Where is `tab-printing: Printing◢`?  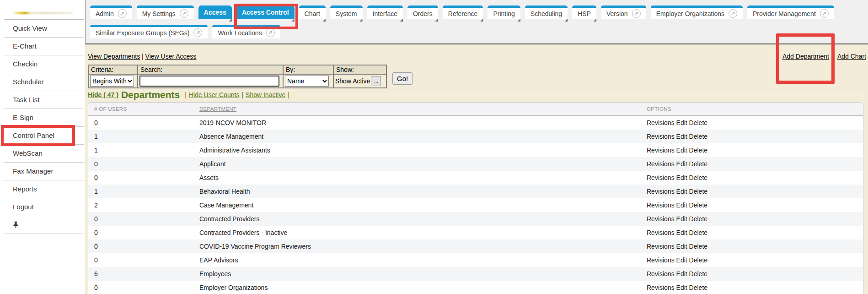 tab-printing: Printing◢ is located at coordinates (504, 12).